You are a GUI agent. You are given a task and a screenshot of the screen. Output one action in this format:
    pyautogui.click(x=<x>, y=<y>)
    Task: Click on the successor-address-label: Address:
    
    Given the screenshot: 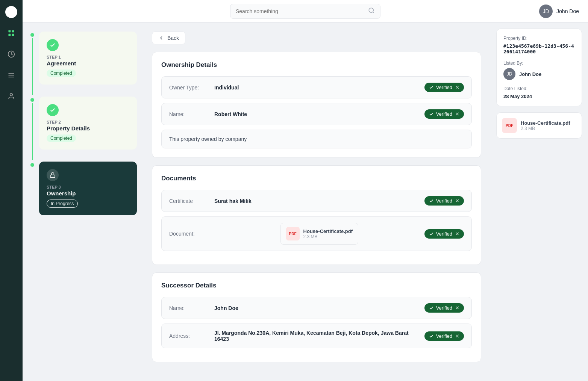 What is the action you would take?
    pyautogui.click(x=192, y=336)
    